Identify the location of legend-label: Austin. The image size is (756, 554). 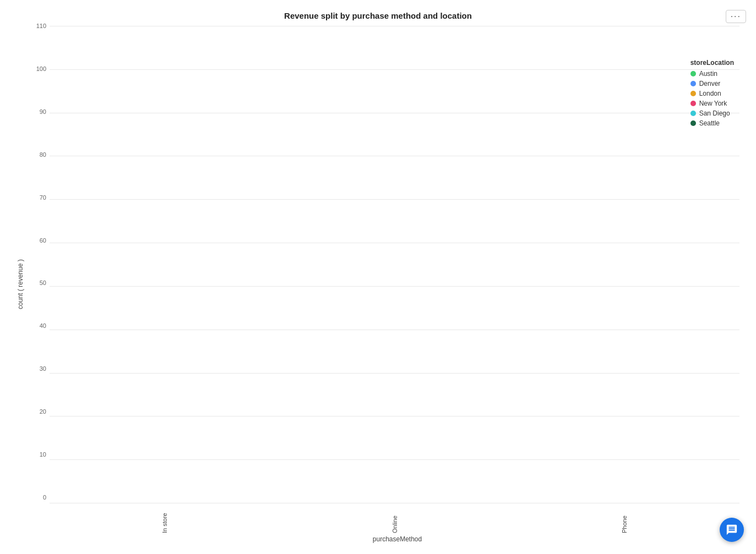
(708, 74).